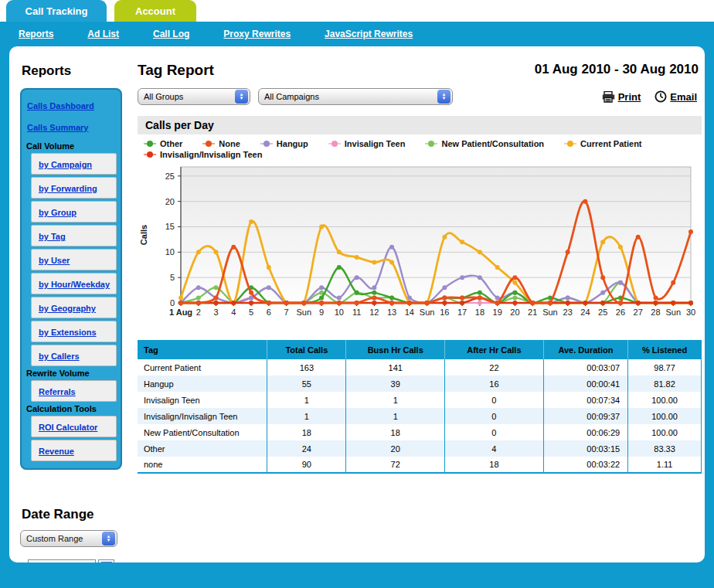  Describe the element at coordinates (691, 312) in the screenshot. I see `x-tick-label: 30` at that location.